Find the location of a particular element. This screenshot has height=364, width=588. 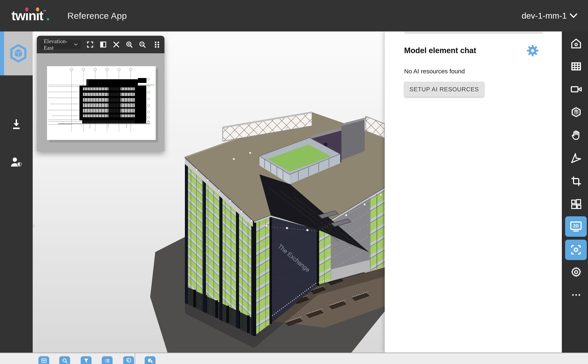

focus-icon is located at coordinates (576, 250).